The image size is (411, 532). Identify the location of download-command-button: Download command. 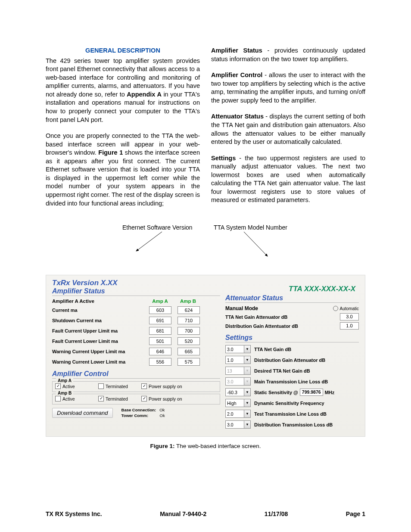
(83, 413).